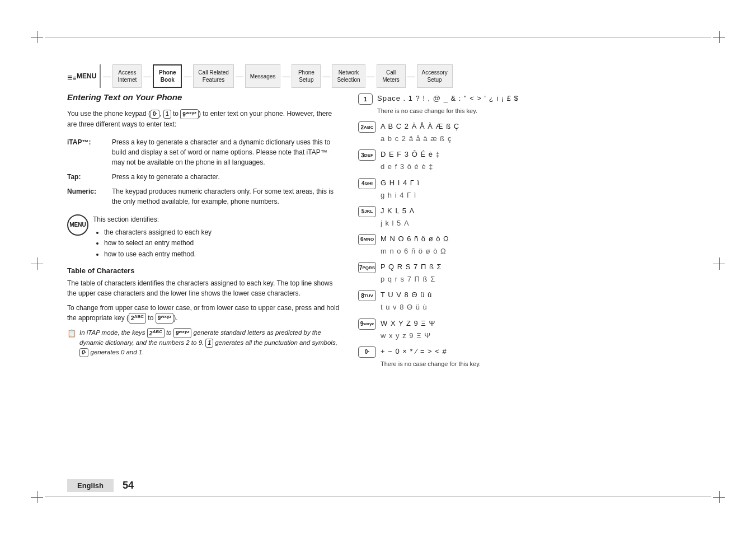 This screenshot has width=756, height=534. What do you see at coordinates (72, 334) in the screenshot?
I see `note-icon: 📋` at bounding box center [72, 334].